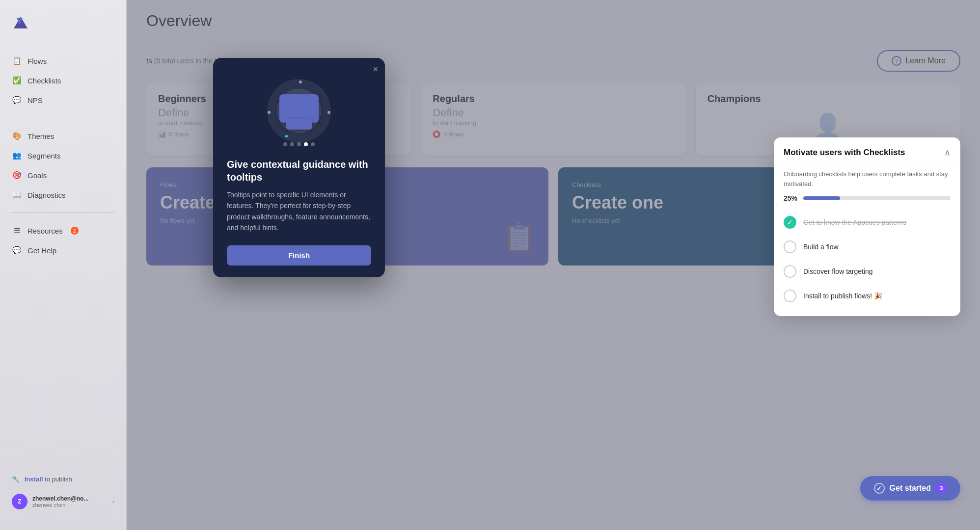 The height and width of the screenshot is (530, 980). I want to click on user-email: zhenwei.chen@no..., so click(60, 499).